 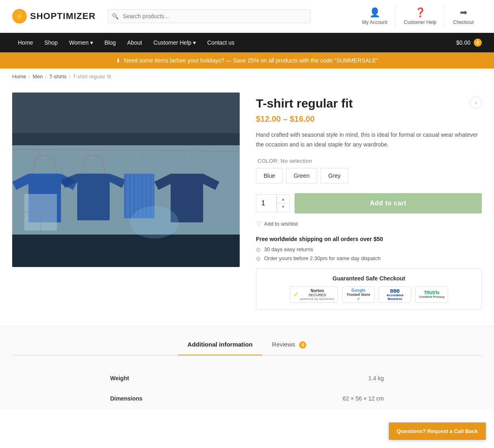 I want to click on quantity-increment-button: ▲, so click(x=283, y=200).